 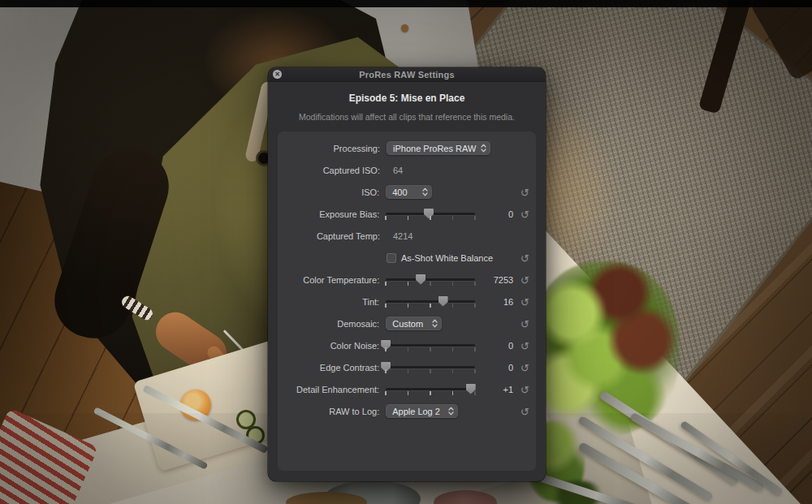 What do you see at coordinates (447, 258) in the screenshot?
I see `as-shot-white-balance-label: As-Shot White Balance` at bounding box center [447, 258].